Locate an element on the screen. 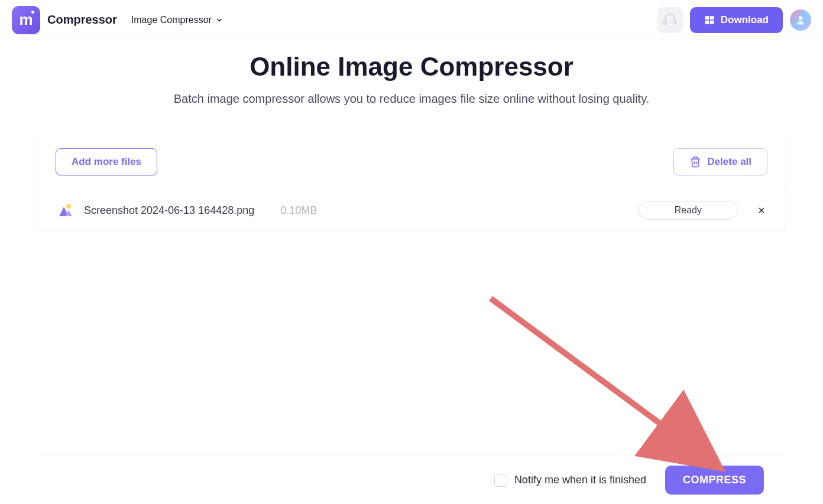  panel-footer: Notify me when it is finished COMPRESS is located at coordinates (412, 480).